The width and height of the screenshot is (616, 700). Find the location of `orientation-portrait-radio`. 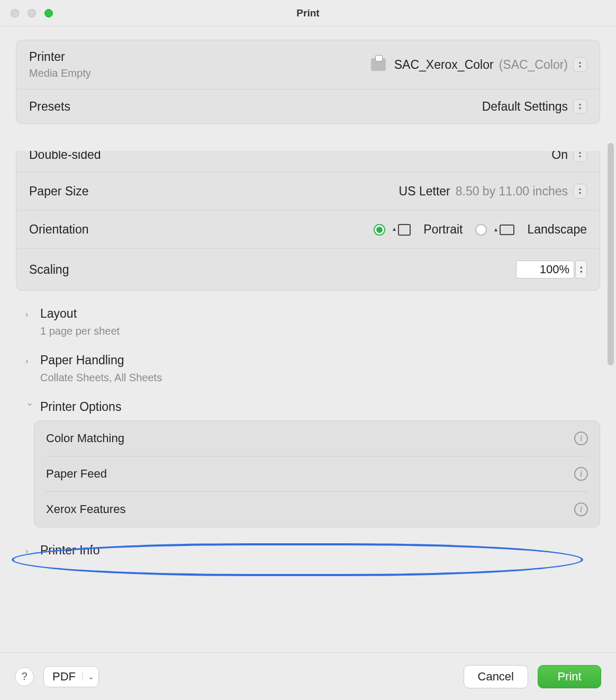

orientation-portrait-radio is located at coordinates (379, 230).